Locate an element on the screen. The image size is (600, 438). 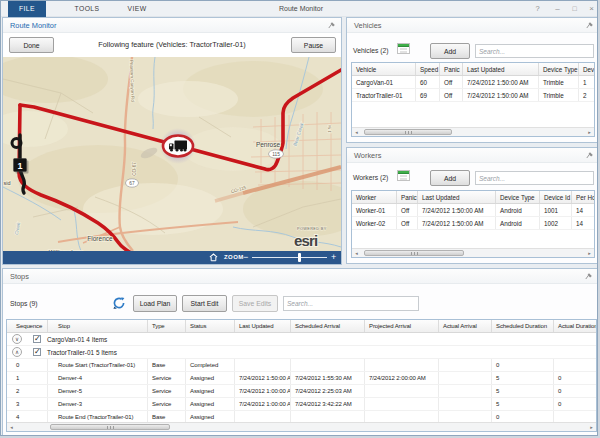
table-cell: Worker-02 is located at coordinates (374, 223).